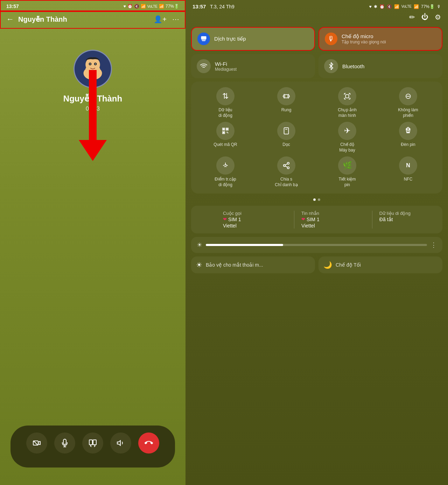 The height and width of the screenshot is (485, 448). Describe the element at coordinates (226, 69) in the screenshot. I see `wifi-sublabel: Mediaguest` at that location.